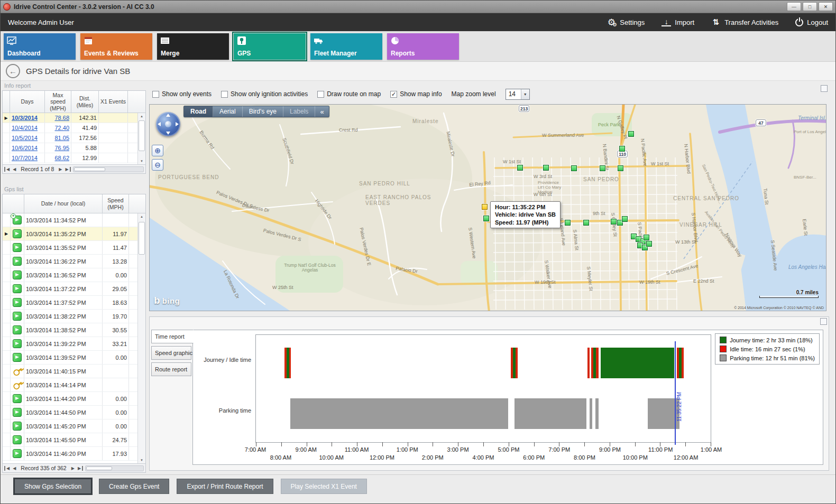  Describe the element at coordinates (74, 413) in the screenshot. I see `gps-list-row: 10/3/2014 11:44:50 PM0.00` at that location.